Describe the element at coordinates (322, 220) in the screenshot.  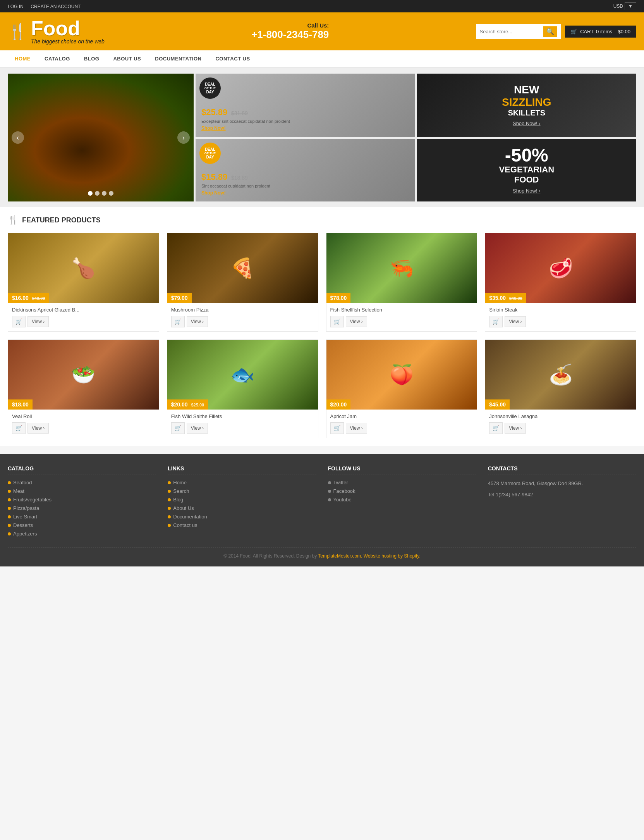
I see `featured-title-area: 🍴 FEATURED PRODUCTS` at that location.